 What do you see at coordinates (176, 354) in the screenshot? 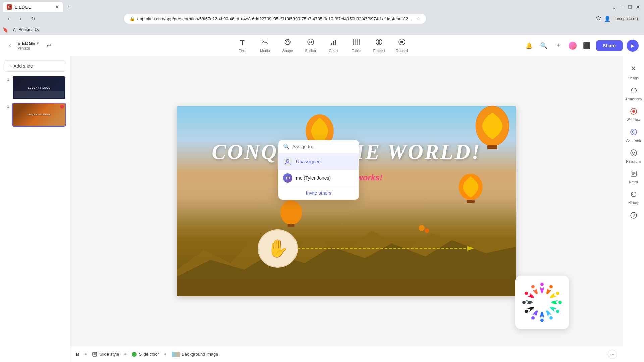
I see `background-preview` at bounding box center [176, 354].